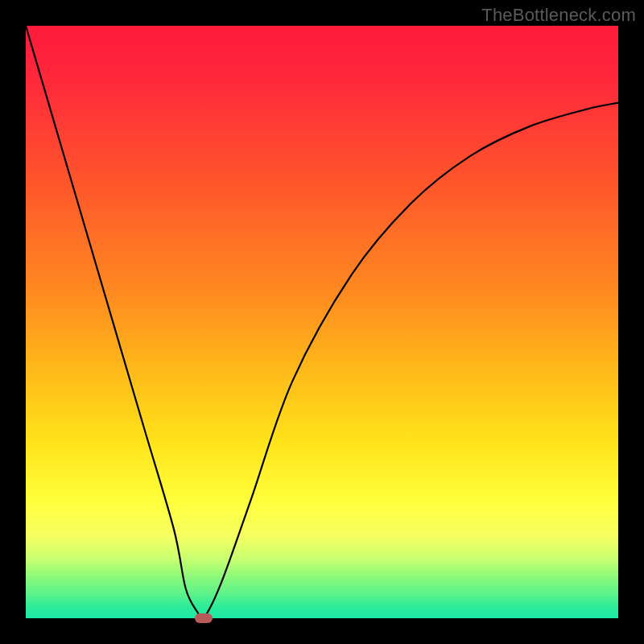 The height and width of the screenshot is (644, 644). Describe the element at coordinates (559, 15) in the screenshot. I see `watermark-text: TheBottleneck.com` at that location.